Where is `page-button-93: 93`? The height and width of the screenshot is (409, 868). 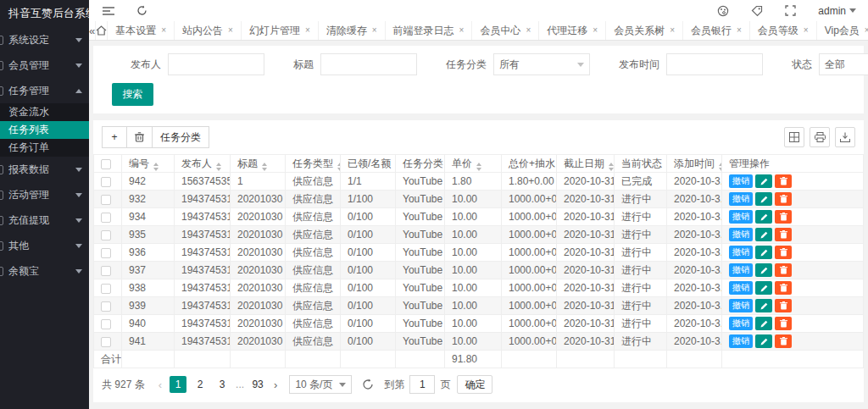 page-button-93: 93 is located at coordinates (258, 384).